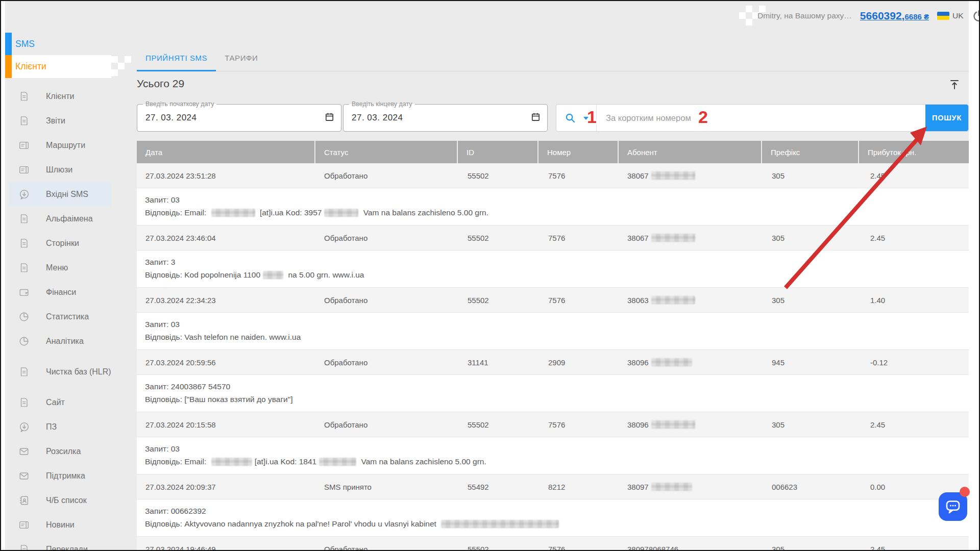  Describe the element at coordinates (553, 362) in the screenshot. I see `table-row: 27.03.2024 20:59:56Обработано31141290938…` at that location.